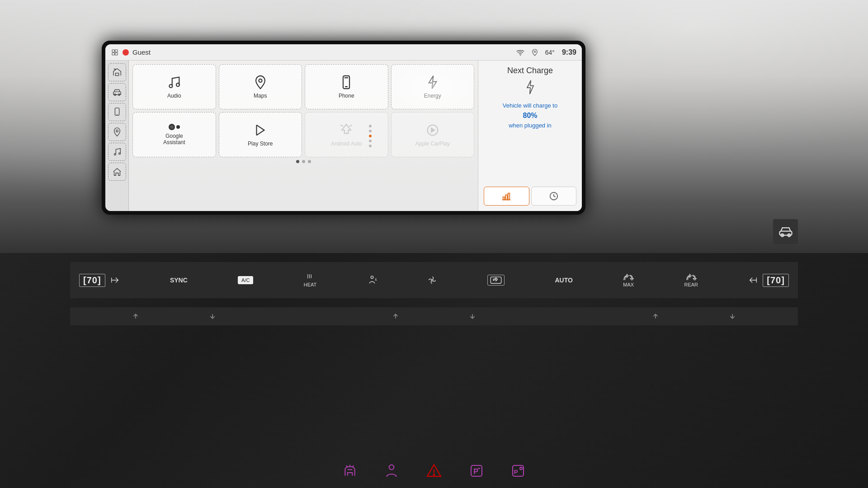 The height and width of the screenshot is (488, 868). I want to click on wifi-icon, so click(520, 52).